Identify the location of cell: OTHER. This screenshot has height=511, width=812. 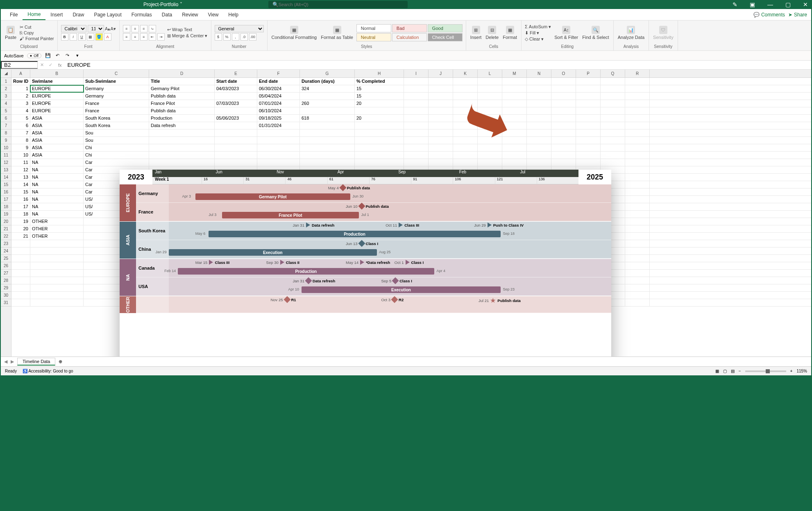
(57, 229).